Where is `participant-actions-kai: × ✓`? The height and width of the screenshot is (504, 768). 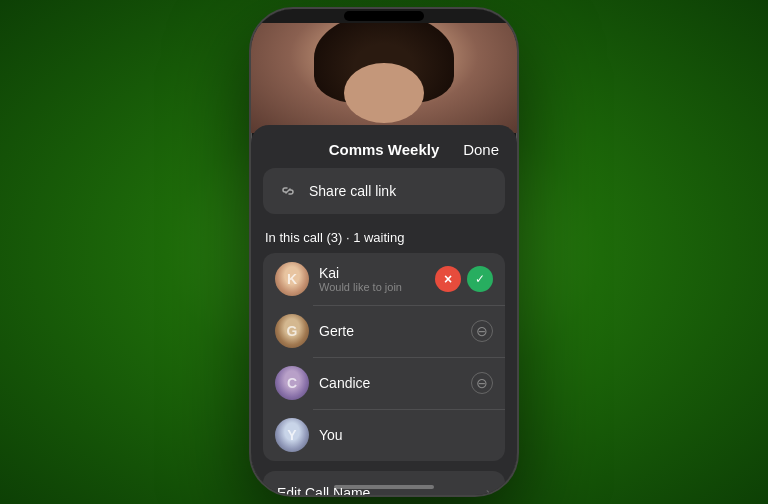 participant-actions-kai: × ✓ is located at coordinates (464, 279).